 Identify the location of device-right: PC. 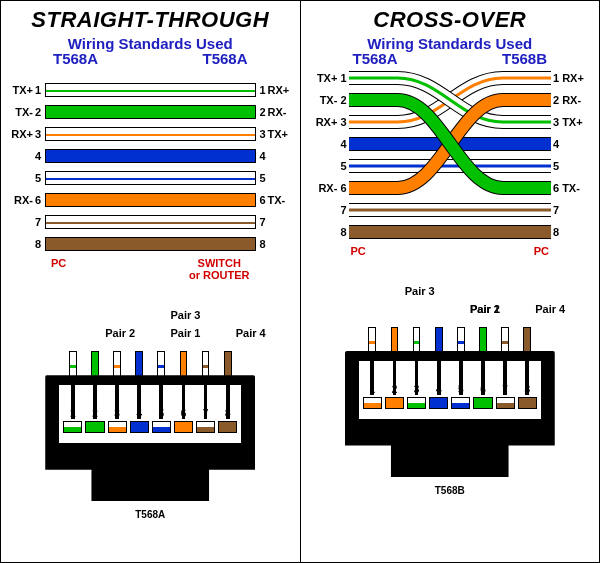
(542, 251).